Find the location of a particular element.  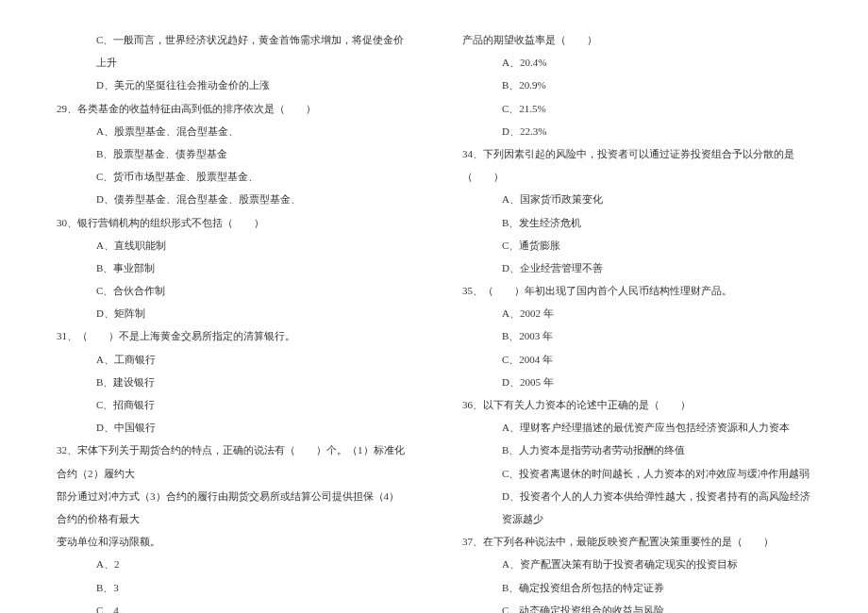

q30-option-c: C、合伙合作制 is located at coordinates (231, 290).